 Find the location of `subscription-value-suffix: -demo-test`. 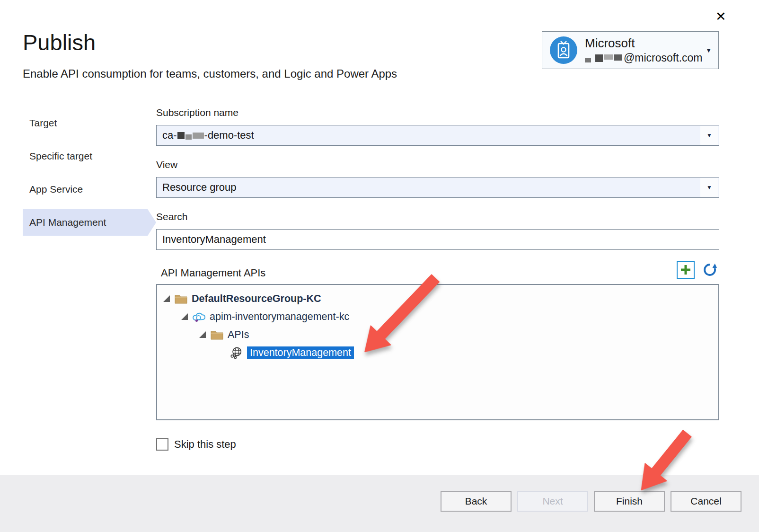

subscription-value-suffix: -demo-test is located at coordinates (229, 135).